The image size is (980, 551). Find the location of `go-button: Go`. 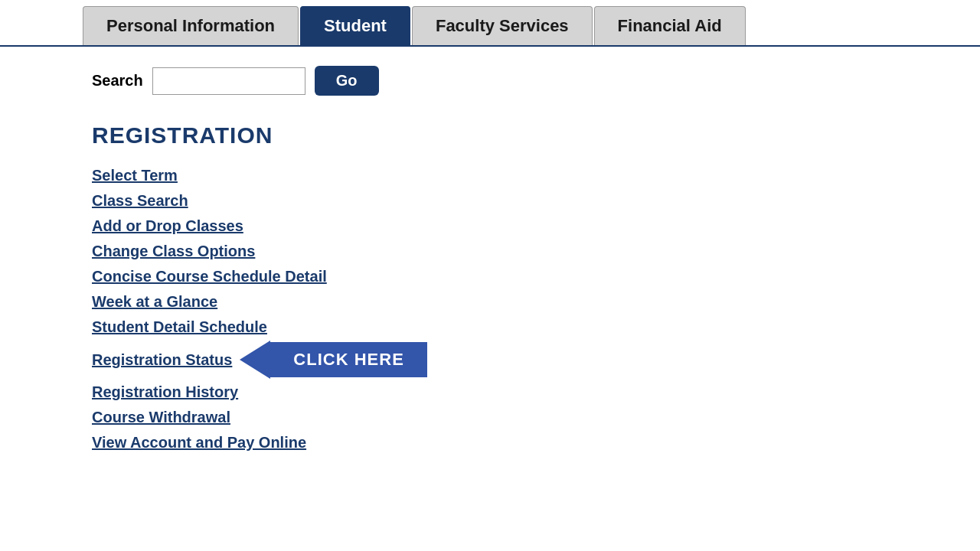

go-button: Go is located at coordinates (347, 81).